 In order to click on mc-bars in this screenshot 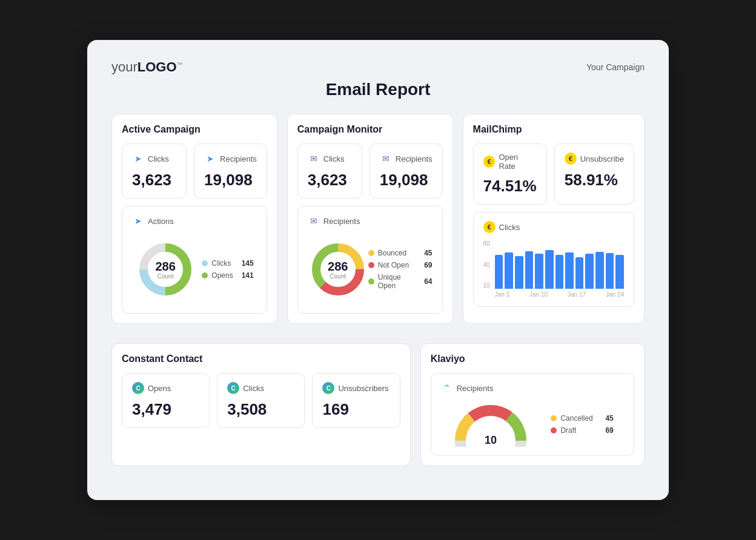, I will do `click(560, 265)`.